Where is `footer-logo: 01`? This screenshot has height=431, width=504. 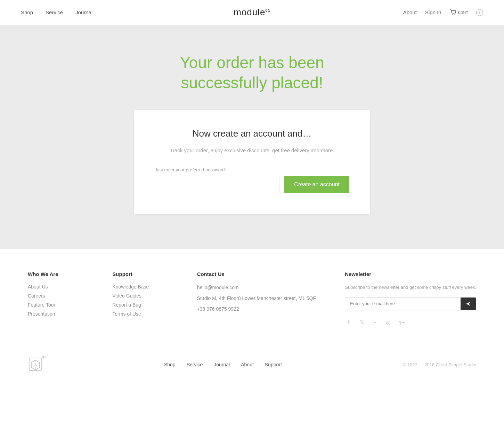
footer-logo: 01 is located at coordinates (35, 365).